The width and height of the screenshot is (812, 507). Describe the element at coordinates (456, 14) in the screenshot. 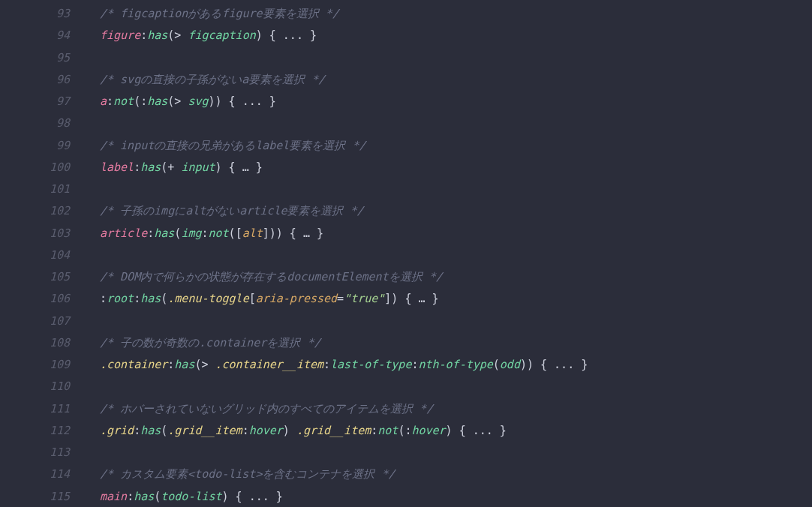

I see `code-line: /* figcaptionがあるfigure要素を選択 */` at that location.